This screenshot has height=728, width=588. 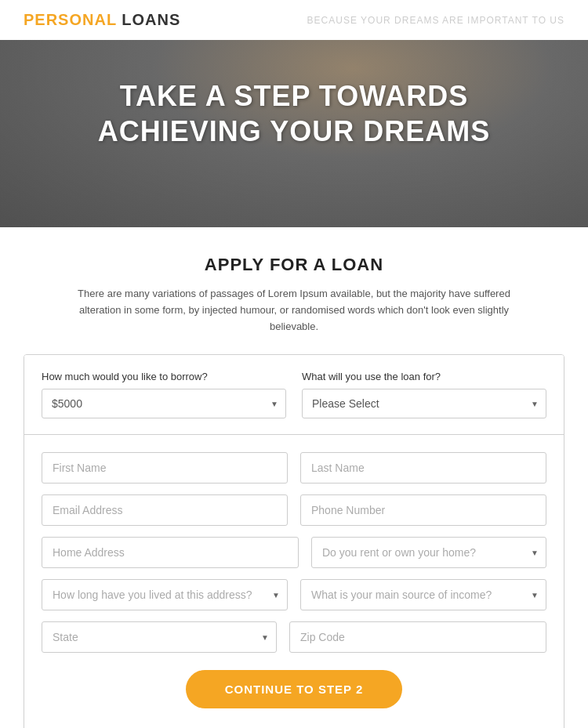 I want to click on header: PERSONAL LOANS BECAUSE YOUR DREAMS ARE I…, so click(x=294, y=20).